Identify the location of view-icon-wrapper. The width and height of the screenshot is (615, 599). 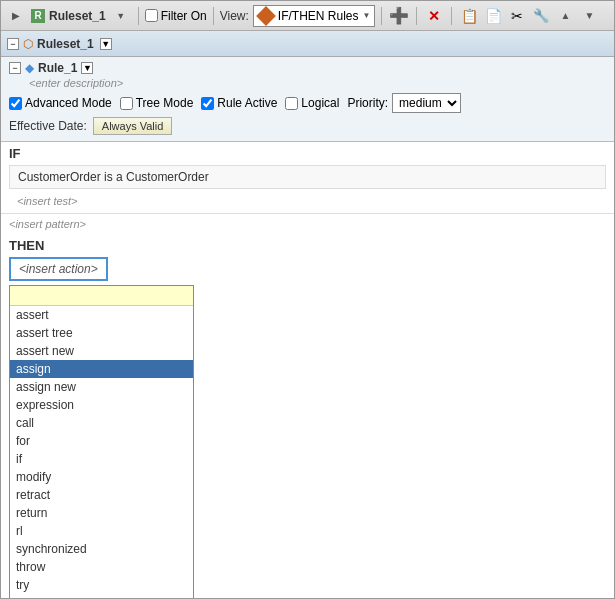
(266, 16).